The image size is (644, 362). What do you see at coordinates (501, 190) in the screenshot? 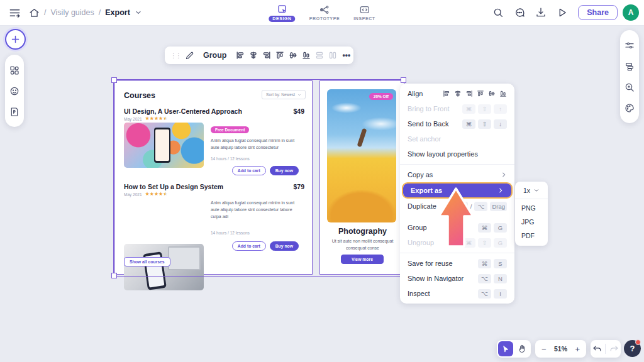
I see `chevron-right-icon` at bounding box center [501, 190].